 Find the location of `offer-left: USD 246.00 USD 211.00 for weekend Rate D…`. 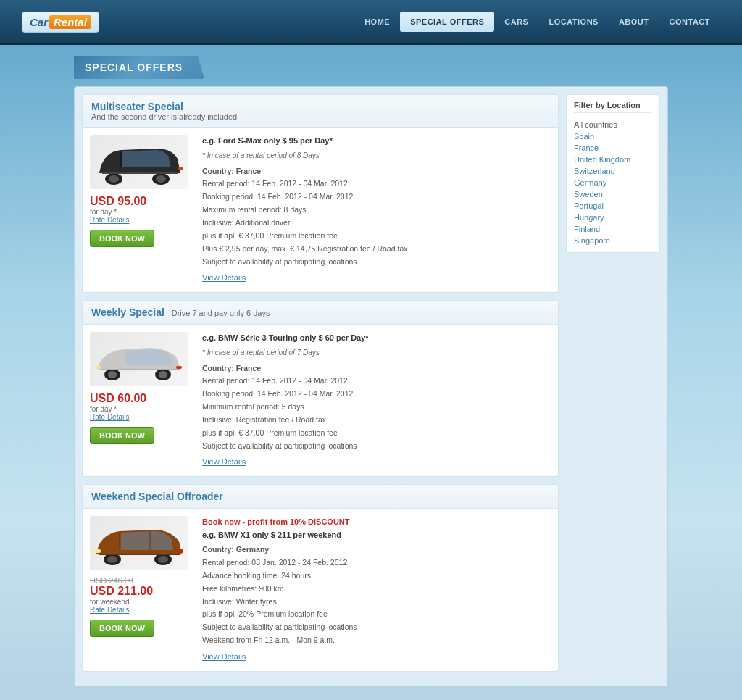

offer-left: USD 246.00 USD 211.00 for weekend Rate D… is located at coordinates (142, 590).